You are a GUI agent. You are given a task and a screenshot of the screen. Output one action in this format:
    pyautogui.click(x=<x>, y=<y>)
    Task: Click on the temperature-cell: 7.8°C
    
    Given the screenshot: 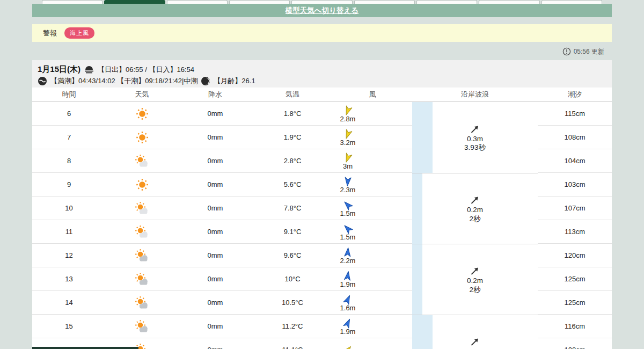 What is the action you would take?
    pyautogui.click(x=293, y=208)
    